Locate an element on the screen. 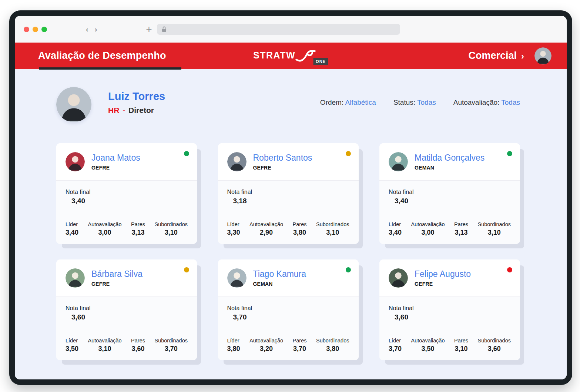 The height and width of the screenshot is (392, 580). minimize-window-button is located at coordinates (36, 30).